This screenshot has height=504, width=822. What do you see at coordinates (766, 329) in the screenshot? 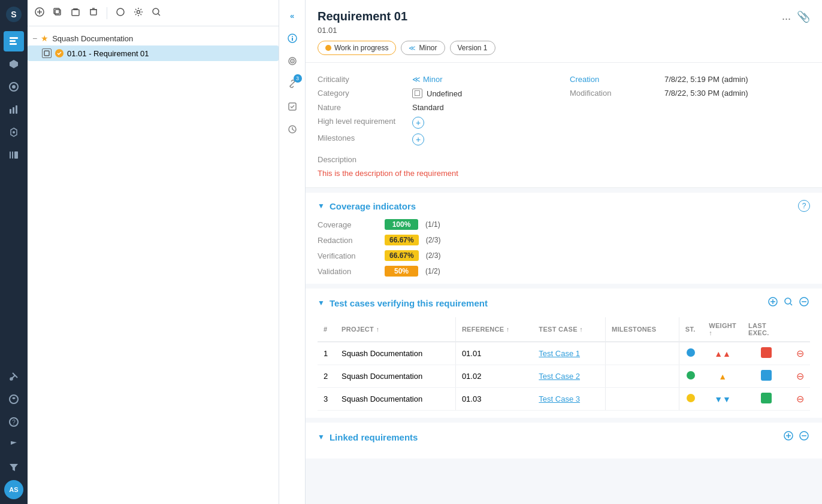
I see `col-last-exec: LAST EXEC.` at bounding box center [766, 329].